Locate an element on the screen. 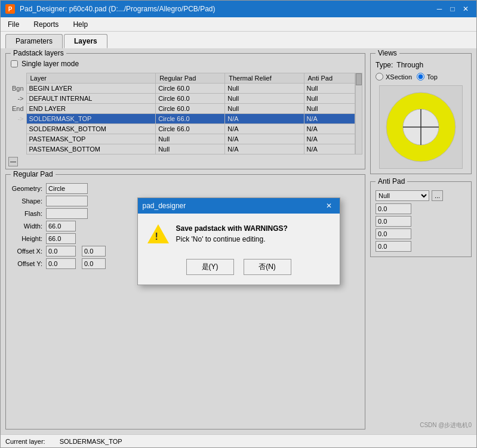 The height and width of the screenshot is (448, 477). dialog-message-line2: Pick 'No' to continue editing. is located at coordinates (232, 239).